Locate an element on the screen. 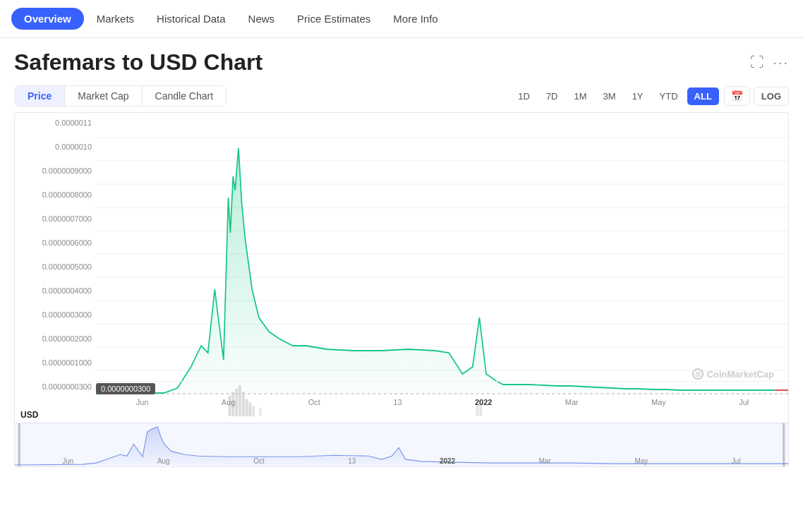 This screenshot has width=803, height=532. y-label-current: 0.0000000300 is located at coordinates (55, 387).